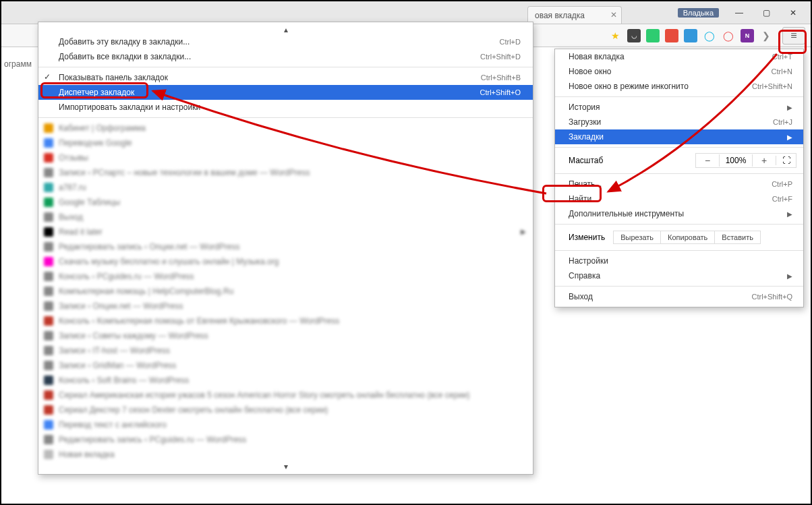 The height and width of the screenshot is (505, 812). Describe the element at coordinates (581, 297) in the screenshot. I see `label: Выход` at that location.